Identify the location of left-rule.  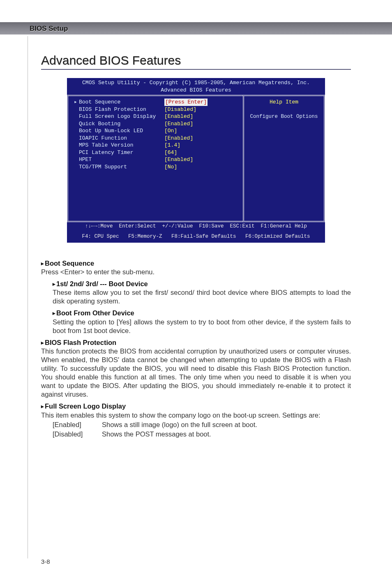
(28, 297).